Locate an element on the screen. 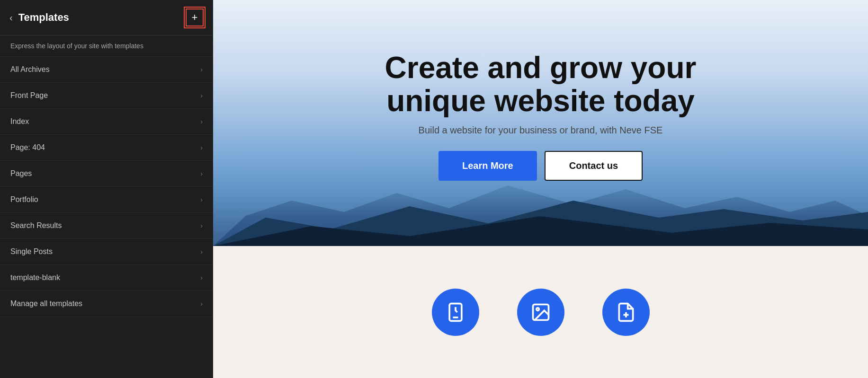 The height and width of the screenshot is (378, 868). sidebar-header-left: ‹ Templates is located at coordinates (39, 18).